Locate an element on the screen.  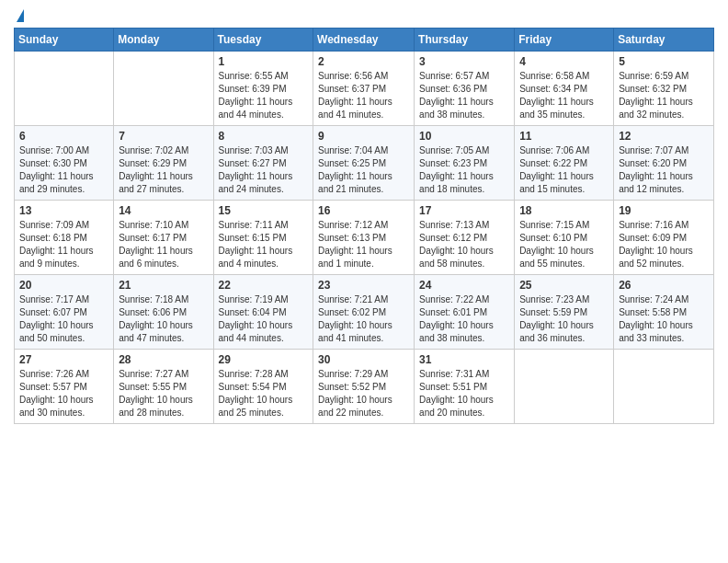
calendar-week-row: 27Sunrise: 7:26 AMSunset: 5:57 PMDayligh… is located at coordinates (364, 386).